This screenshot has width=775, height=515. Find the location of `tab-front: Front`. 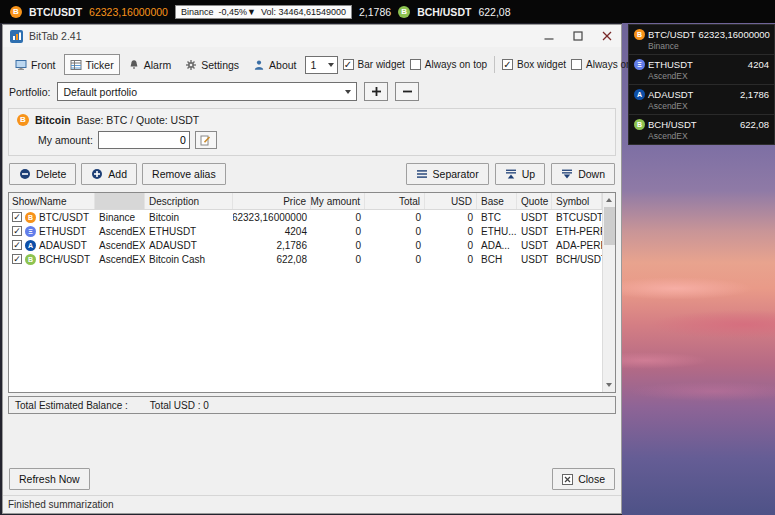

tab-front: Front is located at coordinates (36, 64).